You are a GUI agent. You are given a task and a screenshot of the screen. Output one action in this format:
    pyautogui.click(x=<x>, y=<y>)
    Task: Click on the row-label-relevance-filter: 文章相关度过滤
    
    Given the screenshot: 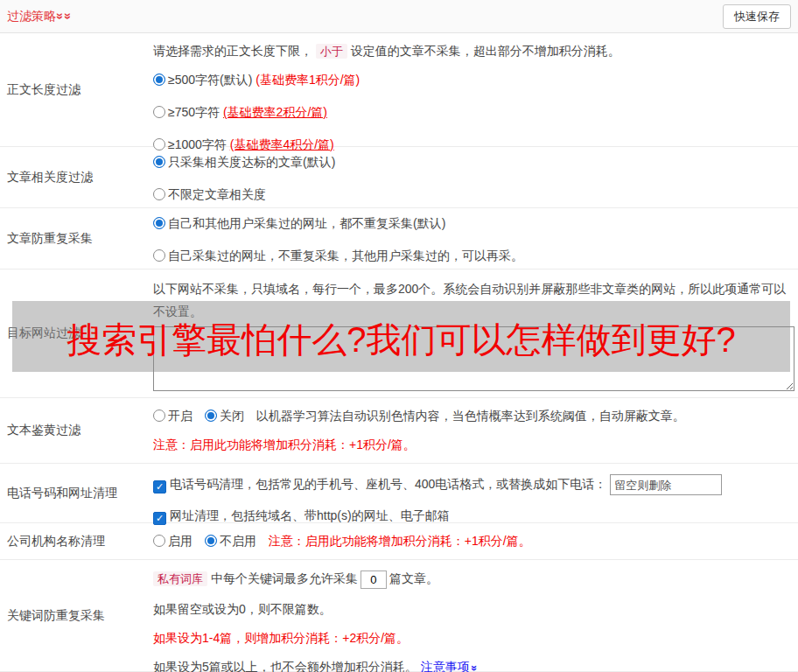 What is the action you would take?
    pyautogui.click(x=77, y=177)
    